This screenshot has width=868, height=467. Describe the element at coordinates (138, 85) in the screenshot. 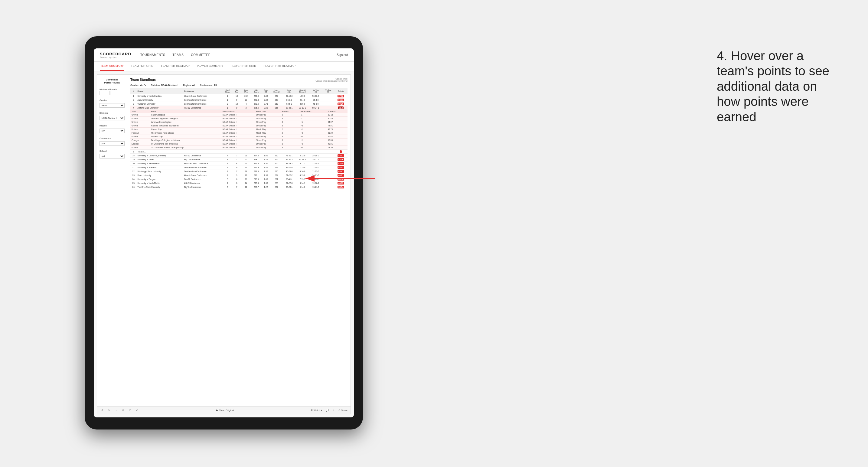

I see `gender-filter-label: Gender: Men's` at that location.